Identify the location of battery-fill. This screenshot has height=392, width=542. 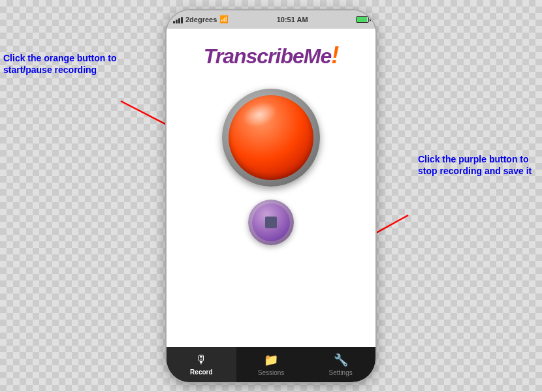
(362, 20).